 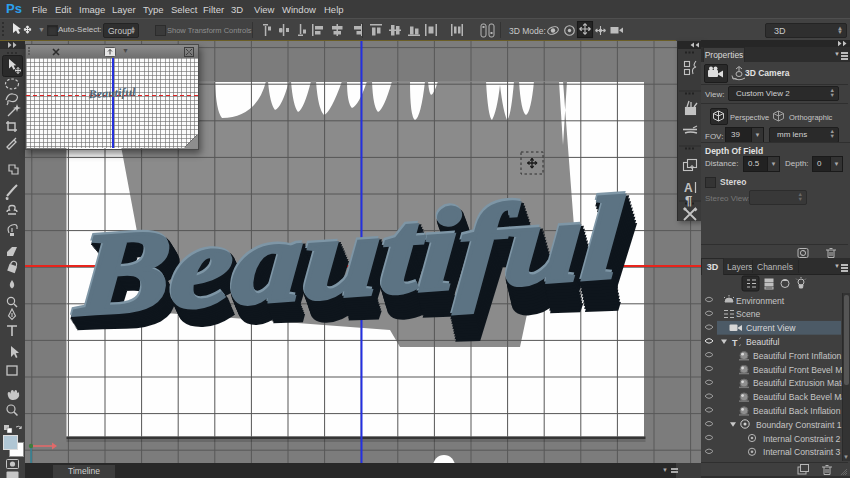 I want to click on svg-text: Beautiful Back Inflation M..., so click(x=802, y=411).